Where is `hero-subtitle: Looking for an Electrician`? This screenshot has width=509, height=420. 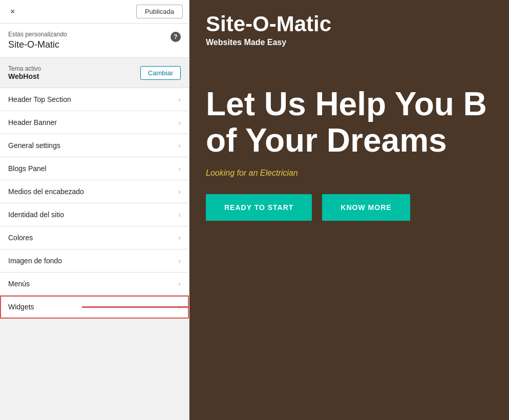
hero-subtitle: Looking for an Electrician is located at coordinates (349, 173).